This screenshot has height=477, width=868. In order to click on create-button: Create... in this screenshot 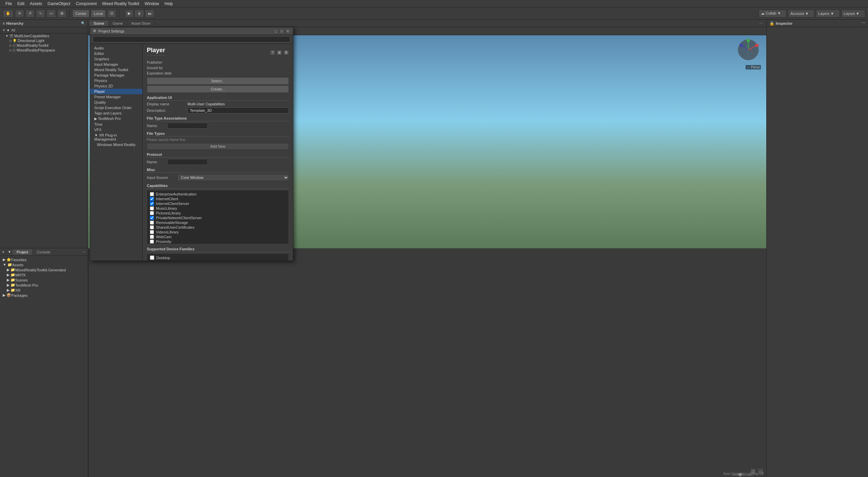, I will do `click(218, 89)`.